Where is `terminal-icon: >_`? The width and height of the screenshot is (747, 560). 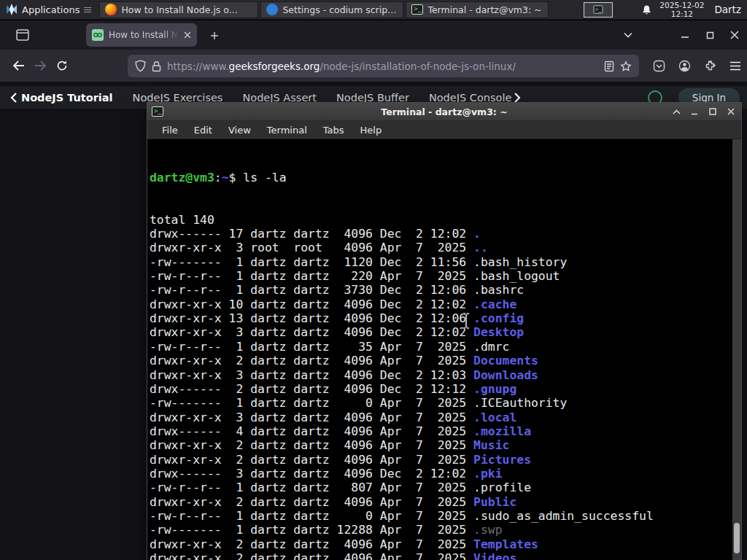
terminal-icon: >_ is located at coordinates (417, 9).